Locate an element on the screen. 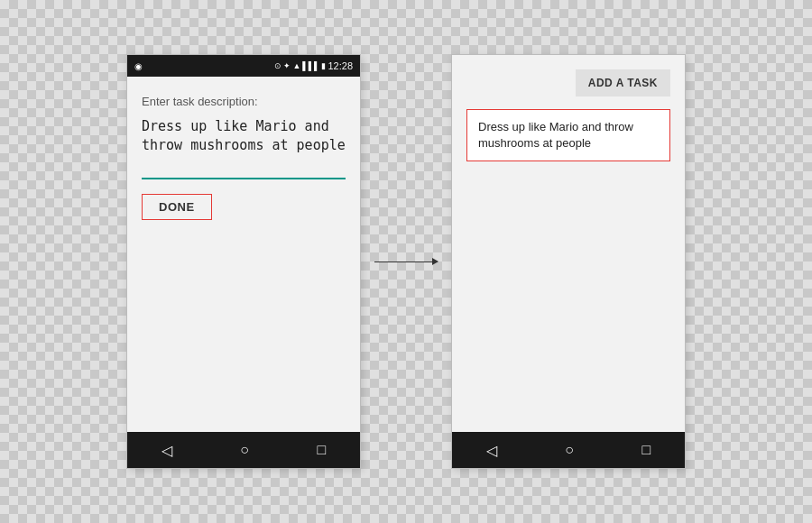 Image resolution: width=812 pixels, height=523 pixels. transition-arrow is located at coordinates (406, 262).